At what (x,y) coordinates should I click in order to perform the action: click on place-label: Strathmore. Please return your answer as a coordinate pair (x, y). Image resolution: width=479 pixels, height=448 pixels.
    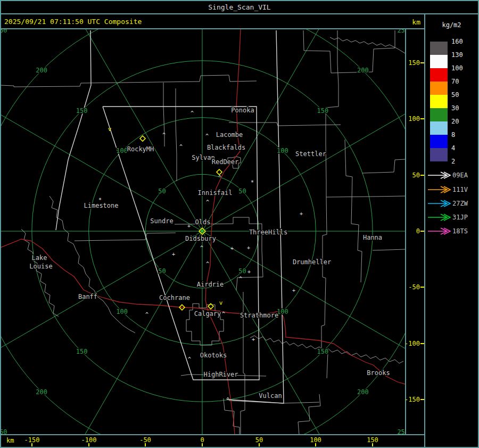
    Looking at the image, I should click on (259, 315).